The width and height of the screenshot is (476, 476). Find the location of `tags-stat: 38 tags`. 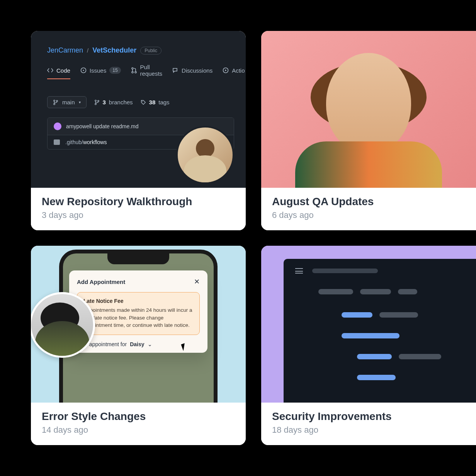

tags-stat: 38 tags is located at coordinates (155, 102).